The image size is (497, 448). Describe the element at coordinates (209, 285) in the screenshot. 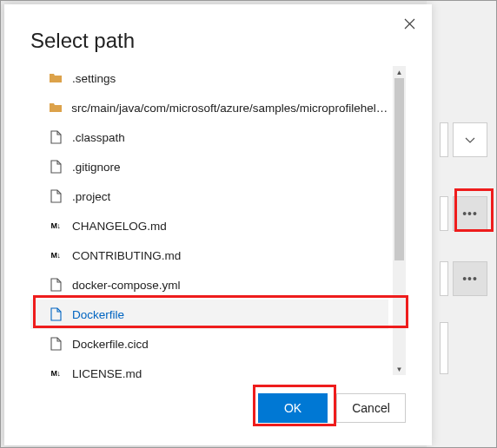

I see `file-item: docker-compose.yml` at that location.